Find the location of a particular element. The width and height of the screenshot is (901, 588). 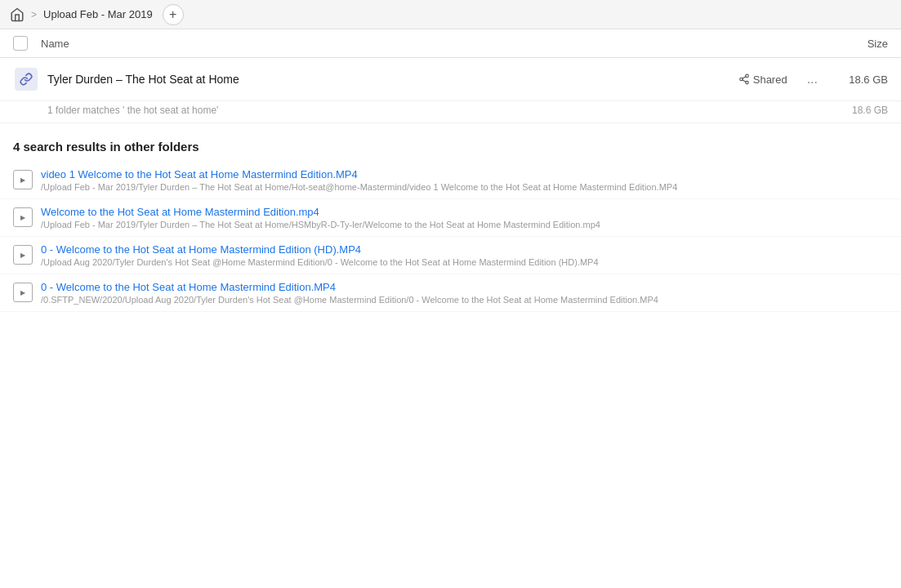

shared-badge: Shared is located at coordinates (763, 80).